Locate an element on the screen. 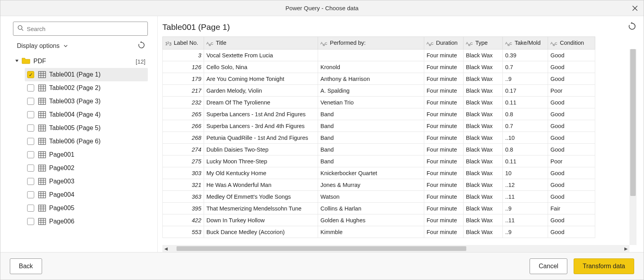 The image size is (644, 280). cell: Are You Coming Home Tonight is located at coordinates (261, 79).